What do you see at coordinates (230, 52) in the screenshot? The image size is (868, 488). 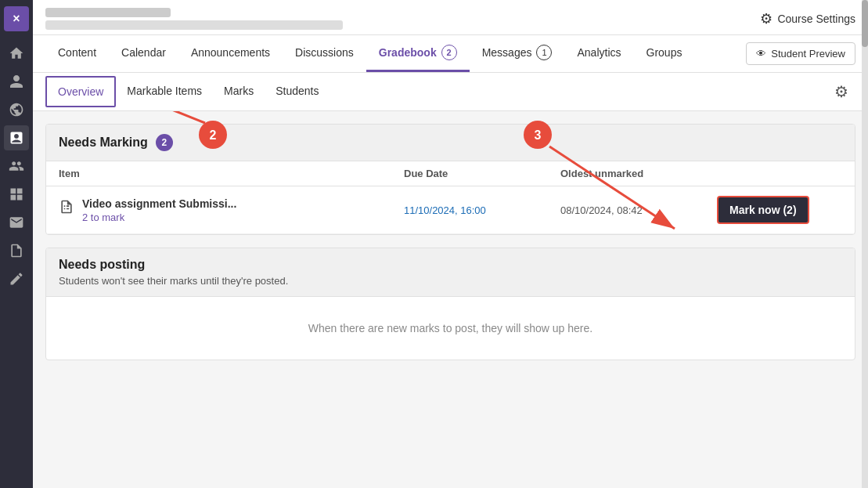 I see `tab-announcements-label: Announcements` at bounding box center [230, 52].